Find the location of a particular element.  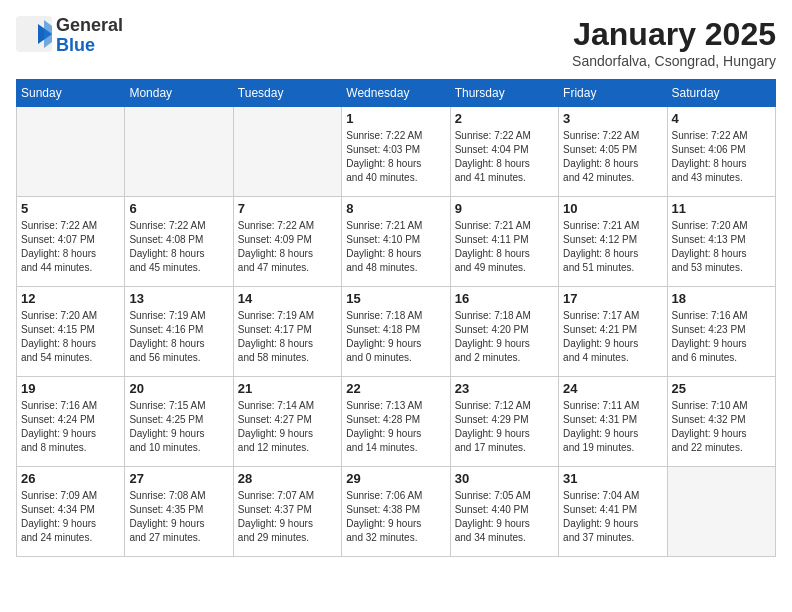

calendar-cell: 18Sunrise: 7:16 AM Sunset: 4:23 PM Dayli… is located at coordinates (721, 332).